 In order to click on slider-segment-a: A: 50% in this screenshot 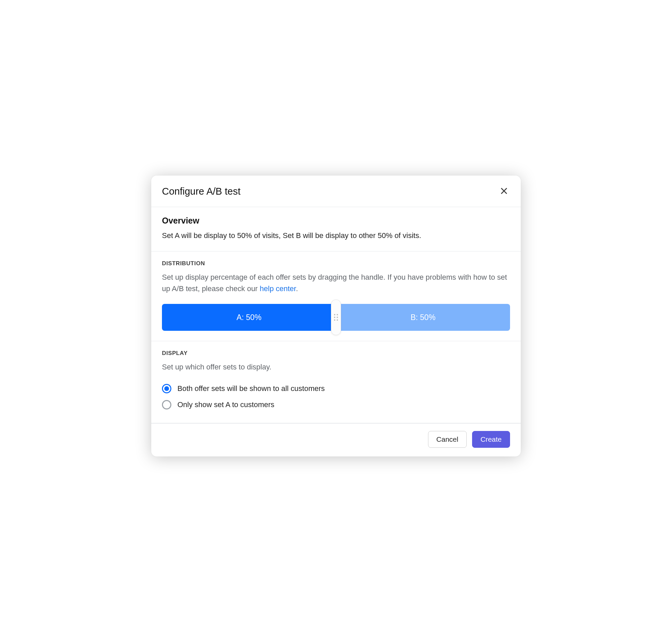, I will do `click(249, 317)`.